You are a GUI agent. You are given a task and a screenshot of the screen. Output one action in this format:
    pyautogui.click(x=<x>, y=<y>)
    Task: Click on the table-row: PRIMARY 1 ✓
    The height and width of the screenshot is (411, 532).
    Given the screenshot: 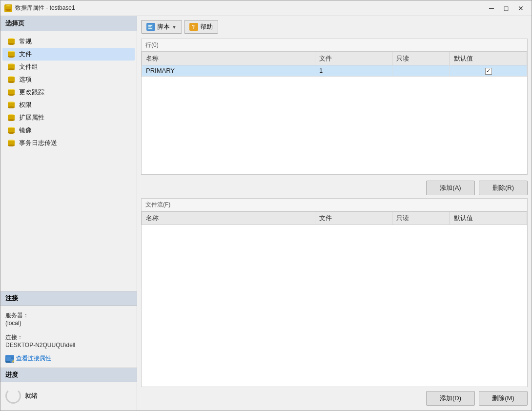 What is the action you would take?
    pyautogui.click(x=335, y=71)
    